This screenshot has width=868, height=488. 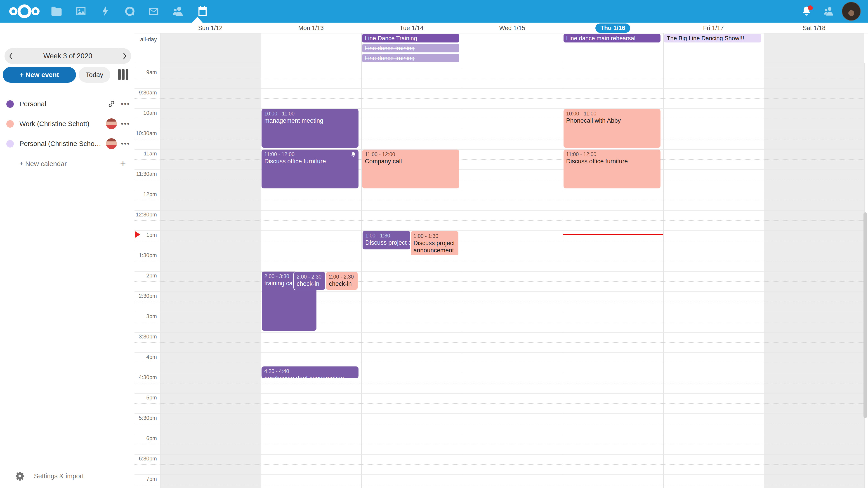 I want to click on day-header-tue: Tue 1/14, so click(x=412, y=28).